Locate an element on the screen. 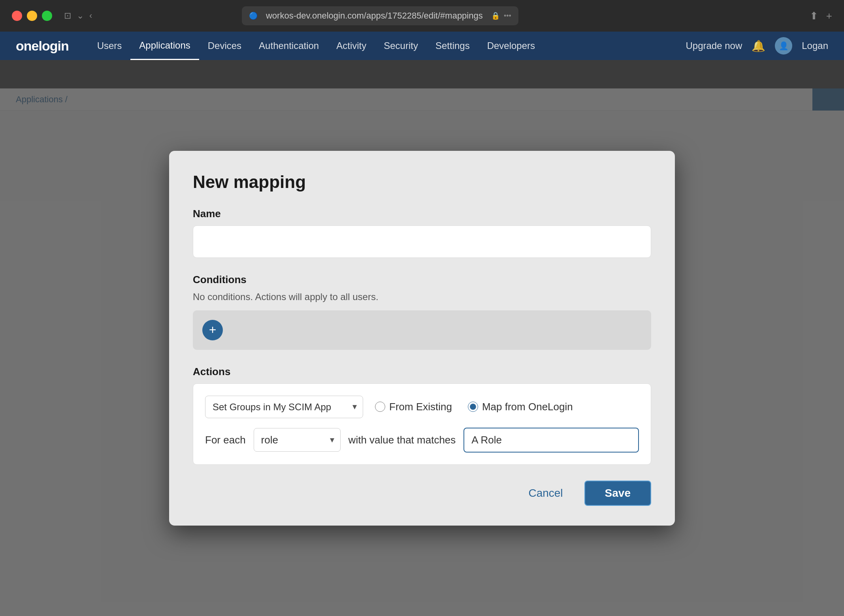  nav-right: Upgrade now 🔔 👤 Logan is located at coordinates (757, 46).